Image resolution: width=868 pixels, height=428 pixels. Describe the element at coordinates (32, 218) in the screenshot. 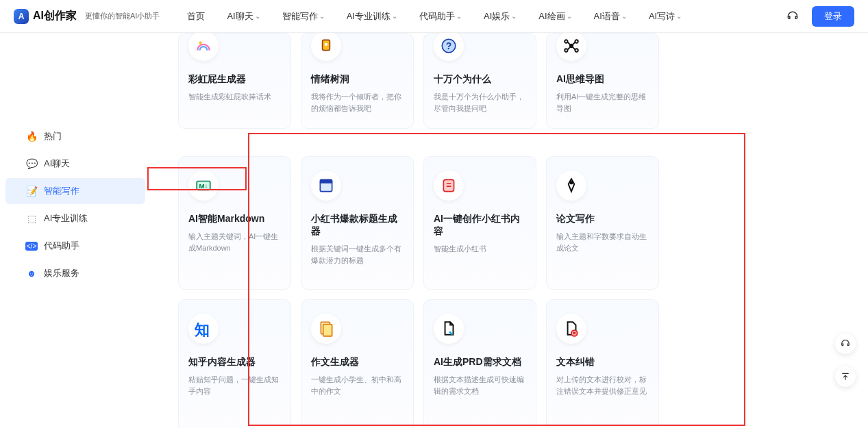

I see `cube-icon: ⬚` at that location.